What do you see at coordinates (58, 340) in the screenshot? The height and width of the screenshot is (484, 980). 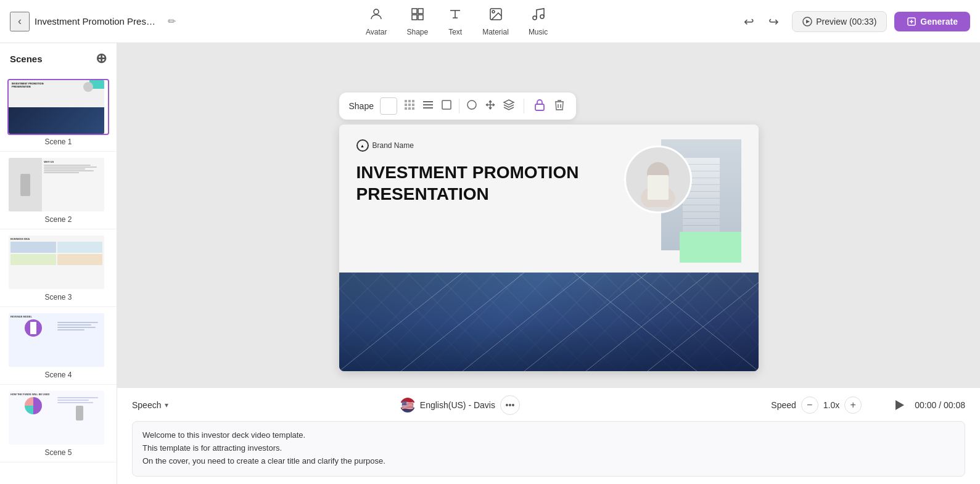 I see `scene-4-thumbnail-wrapper: REVENUE MODEL` at bounding box center [58, 340].